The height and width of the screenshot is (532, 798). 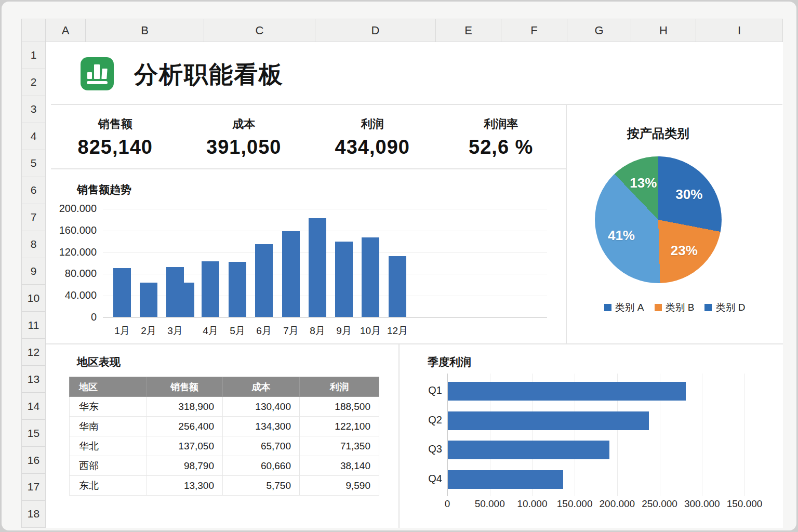 What do you see at coordinates (674, 308) in the screenshot?
I see `legend-item: 类别 B` at bounding box center [674, 308].